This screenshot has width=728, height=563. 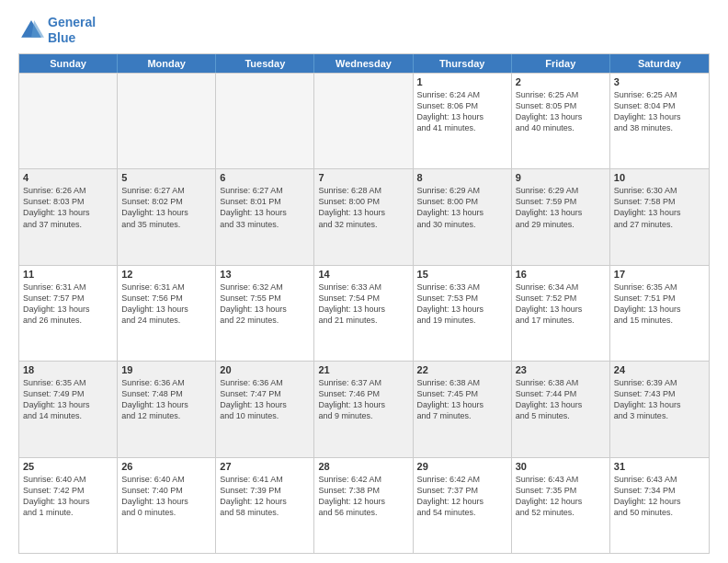 What do you see at coordinates (660, 497) in the screenshot?
I see `cell-info: Sunrise: 6:43 AM Sunset: 7:34 PM Dayligh…` at bounding box center [660, 497].